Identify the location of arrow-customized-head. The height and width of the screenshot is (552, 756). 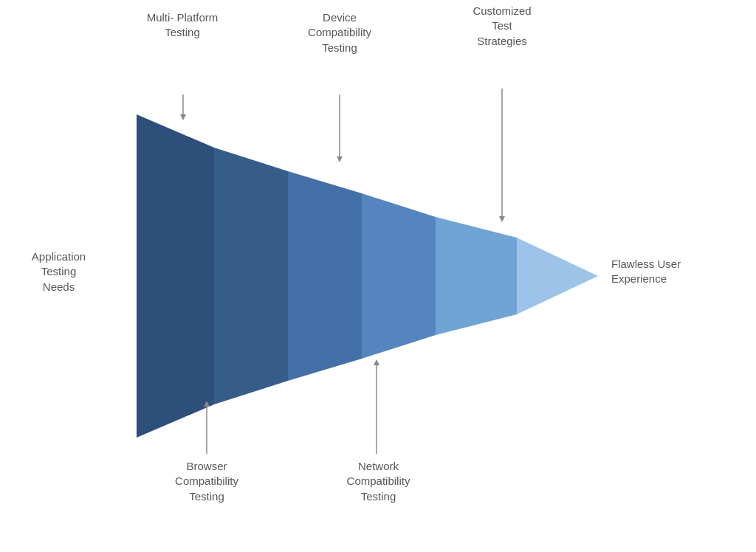
(502, 219).